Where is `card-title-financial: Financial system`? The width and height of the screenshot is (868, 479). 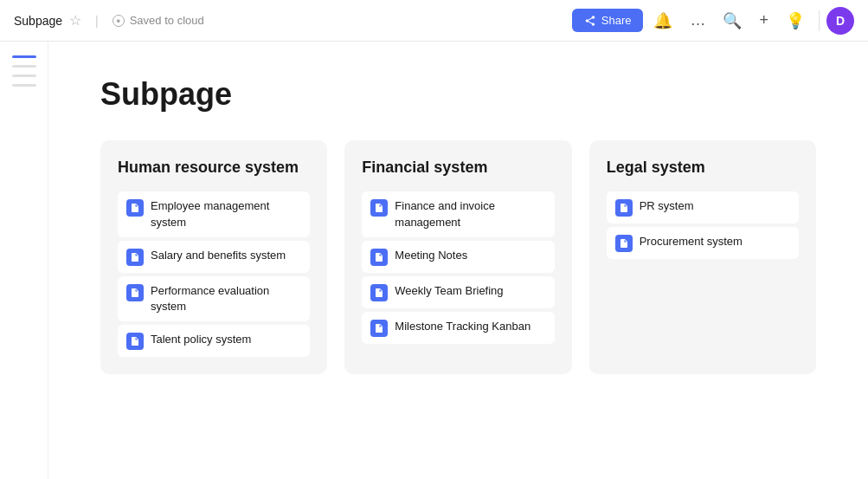 card-title-financial: Financial system is located at coordinates (458, 168).